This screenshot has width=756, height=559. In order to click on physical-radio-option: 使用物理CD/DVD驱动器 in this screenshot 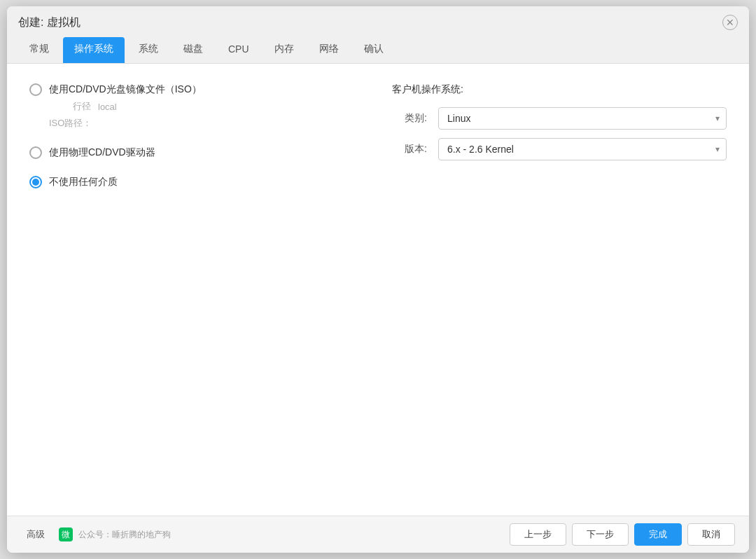, I will do `click(197, 153)`.